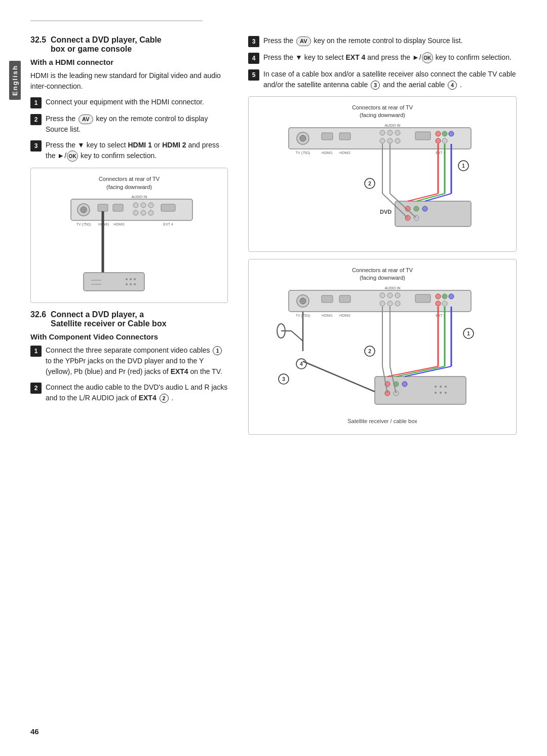 This screenshot has height=756, width=547. What do you see at coordinates (301, 364) in the screenshot?
I see `svg-text: 4` at bounding box center [301, 364].